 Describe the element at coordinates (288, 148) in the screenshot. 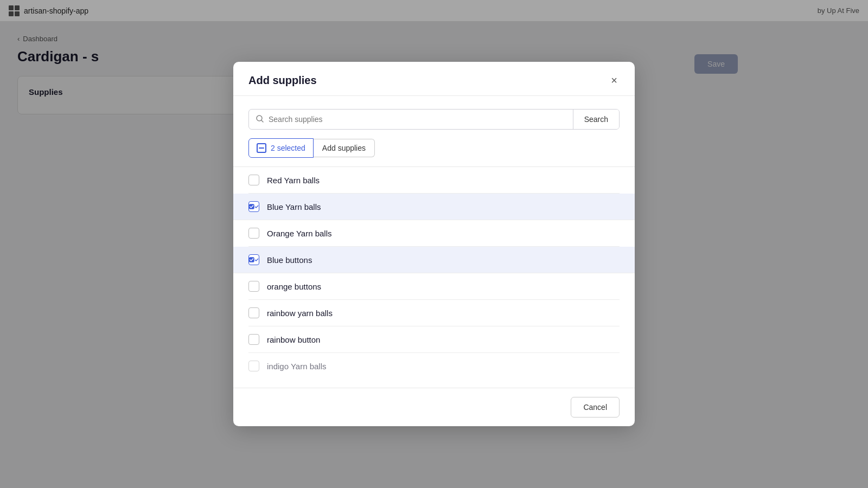

I see `selected-count: 2 selected` at that location.